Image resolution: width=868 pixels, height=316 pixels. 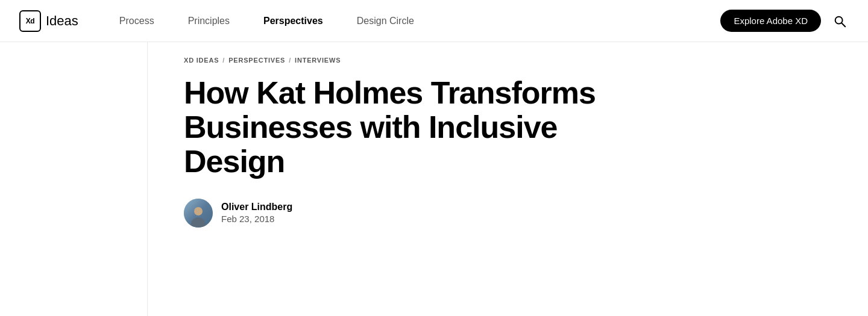 I want to click on author-date: Feb 23, 2018, so click(x=257, y=219).